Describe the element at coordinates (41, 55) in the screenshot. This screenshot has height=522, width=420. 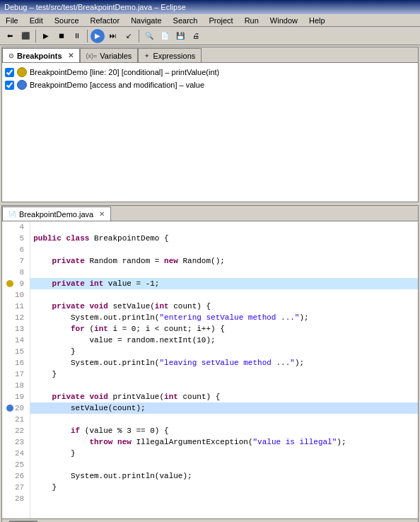
I see `tab-breakpoints: ⊙ Breakpoints ✕` at that location.